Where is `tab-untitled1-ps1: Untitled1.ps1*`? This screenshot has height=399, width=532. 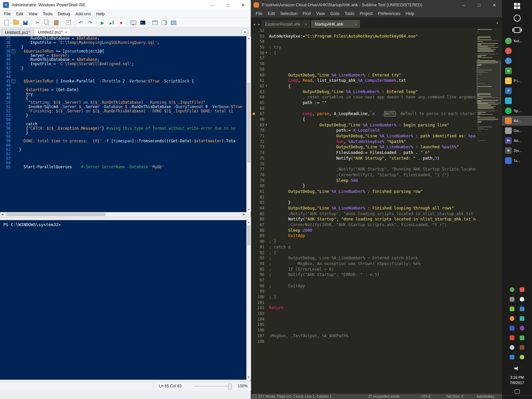 tab-untitled1-ps1: Untitled1.ps1* is located at coordinates (17, 33).